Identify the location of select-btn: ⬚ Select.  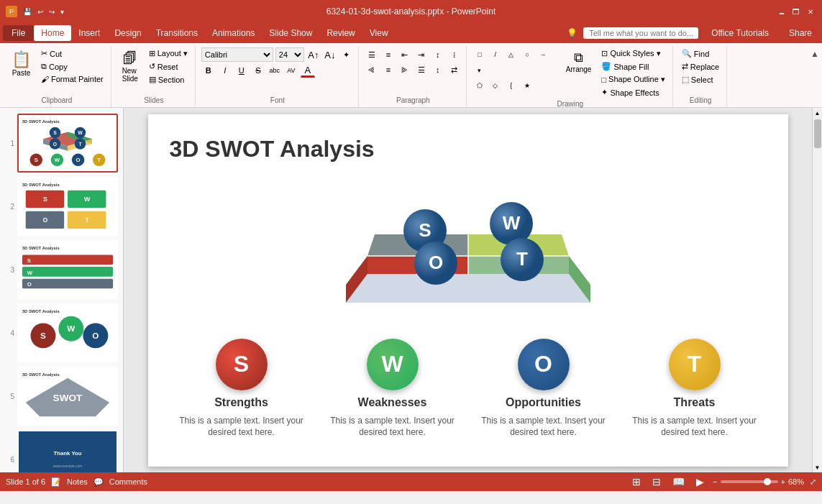
(700, 79).